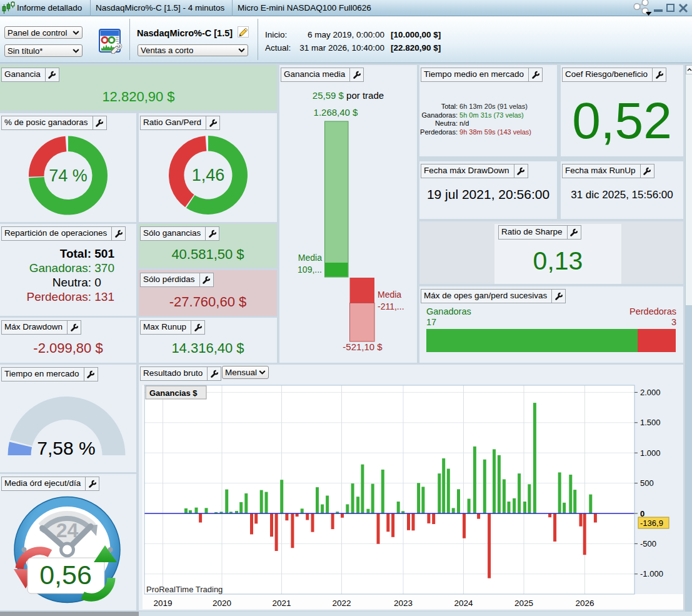  I want to click on svg-text: 1.500, so click(650, 423).